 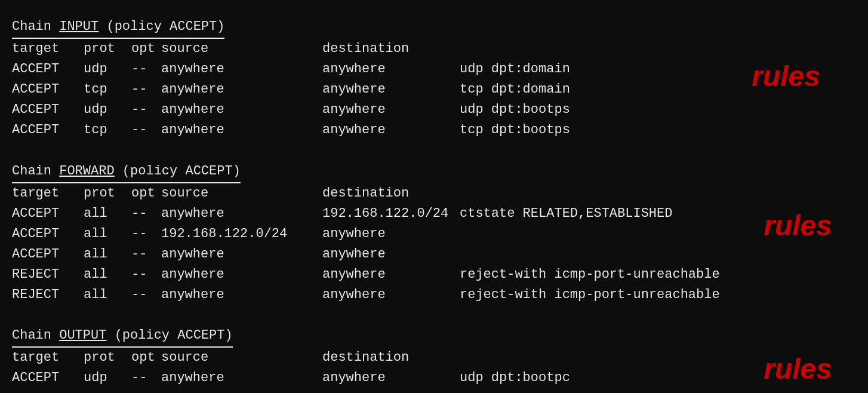 I want to click on input-header-row: target prot opt source destination, so click(x=434, y=49).